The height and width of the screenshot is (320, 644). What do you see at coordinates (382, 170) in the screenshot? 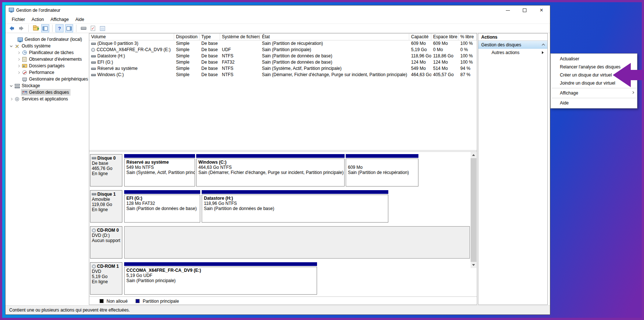
I see `partition-recuperation: 609 Mo Sain (Partition de récupération)` at bounding box center [382, 170].